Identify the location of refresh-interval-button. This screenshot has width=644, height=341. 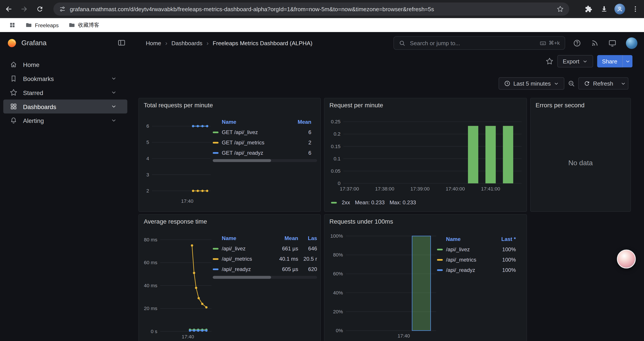
(624, 84).